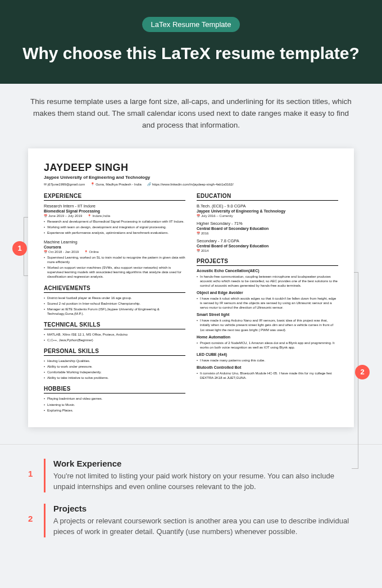 Image resolution: width=382 pixels, height=588 pixels. What do you see at coordinates (191, 184) in the screenshot?
I see `contact-row: j67june1999@gmail.com Guna, Madhya Prade…` at bounding box center [191, 184].